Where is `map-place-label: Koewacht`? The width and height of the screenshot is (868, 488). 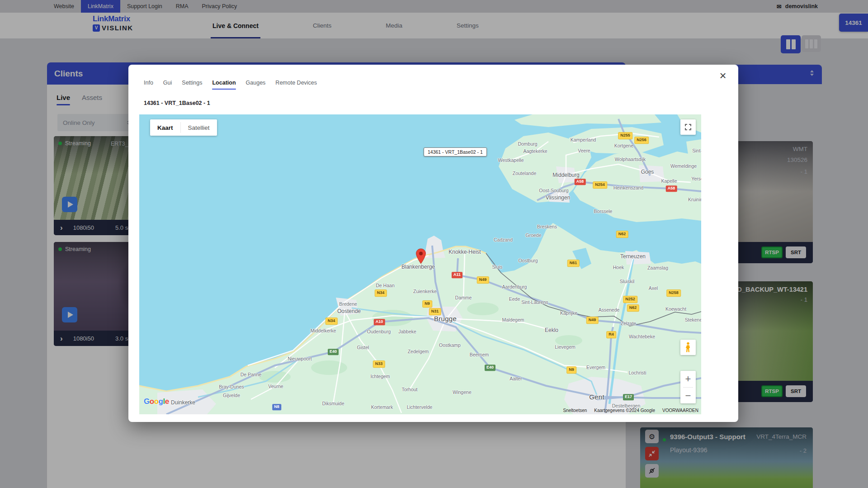
map-place-label: Koewacht is located at coordinates (676, 309).